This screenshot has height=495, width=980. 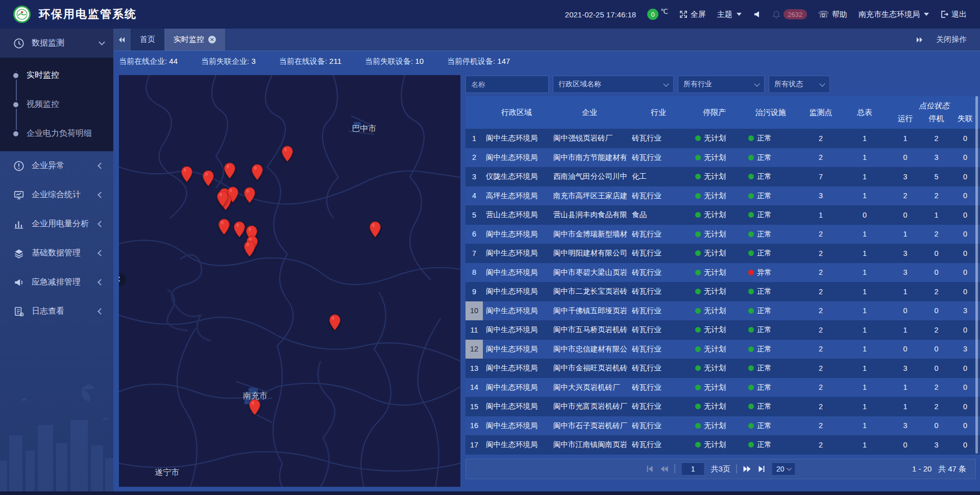 What do you see at coordinates (614, 84) in the screenshot?
I see `region-filter-select: 行政区域名称` at bounding box center [614, 84].